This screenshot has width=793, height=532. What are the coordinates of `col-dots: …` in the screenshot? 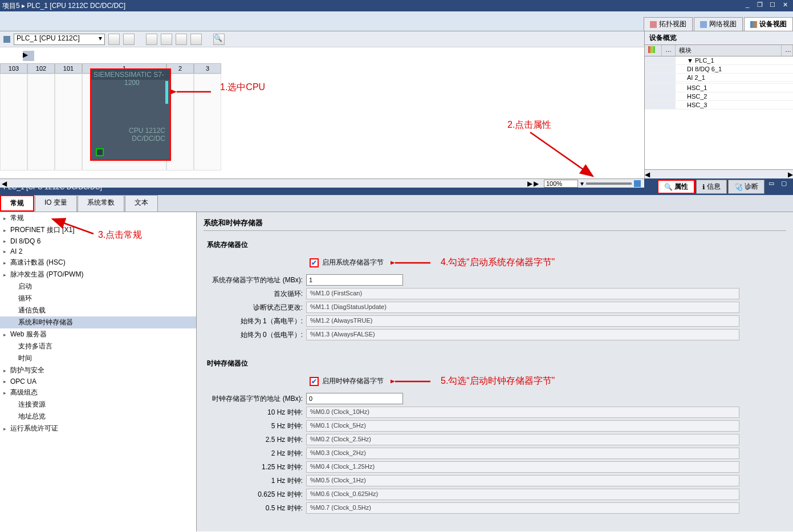 It's located at (669, 50).